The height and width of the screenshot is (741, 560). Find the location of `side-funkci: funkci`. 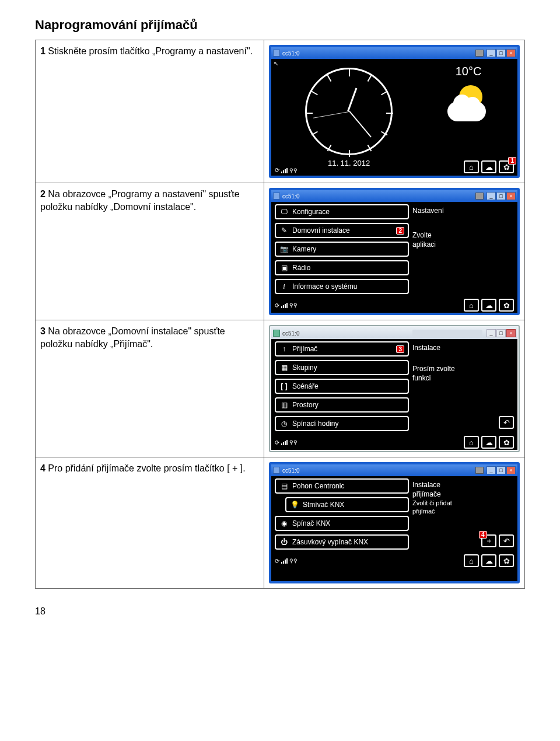

side-funkci: funkci is located at coordinates (463, 378).